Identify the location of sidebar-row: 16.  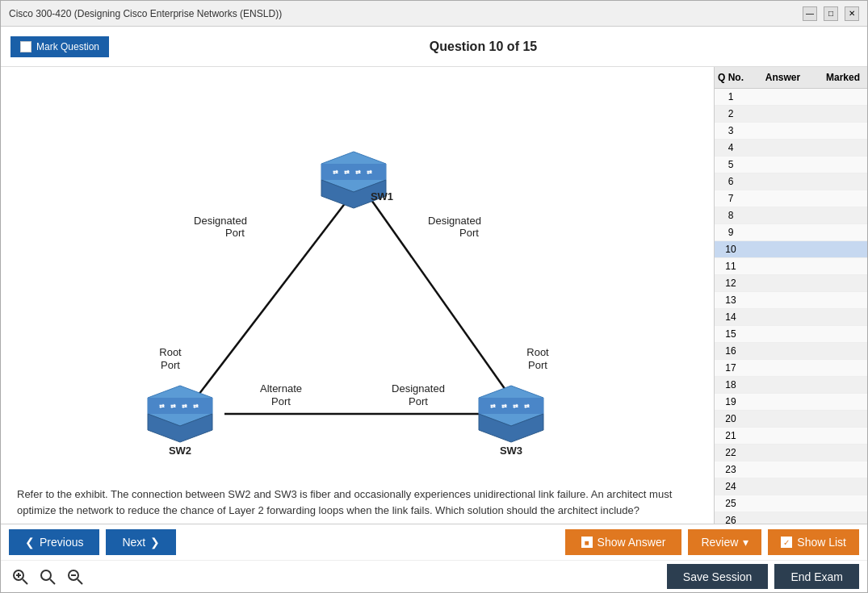
(791, 352).